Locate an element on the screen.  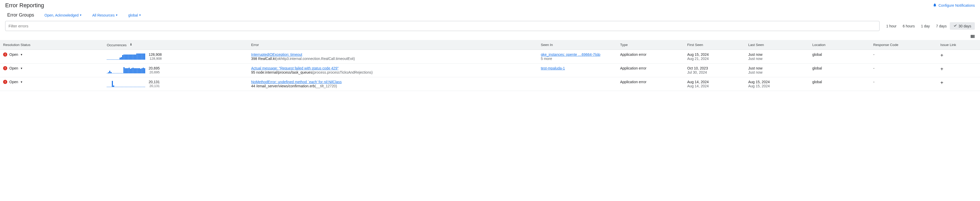
col-header-type: Type is located at coordinates (651, 45).